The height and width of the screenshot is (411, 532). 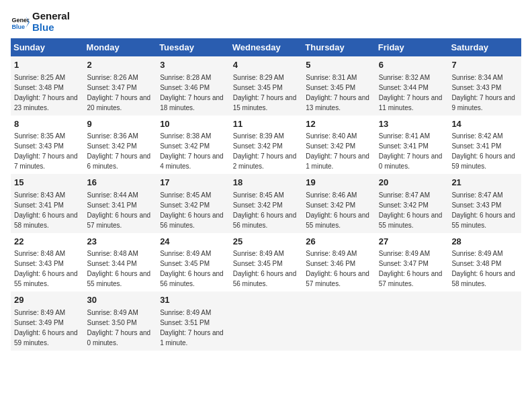 What do you see at coordinates (485, 203) in the screenshot?
I see `calendar-cell: 21Sunrise: 8:47 AMSunset: 3:43 PMDayligh…` at bounding box center [485, 203].